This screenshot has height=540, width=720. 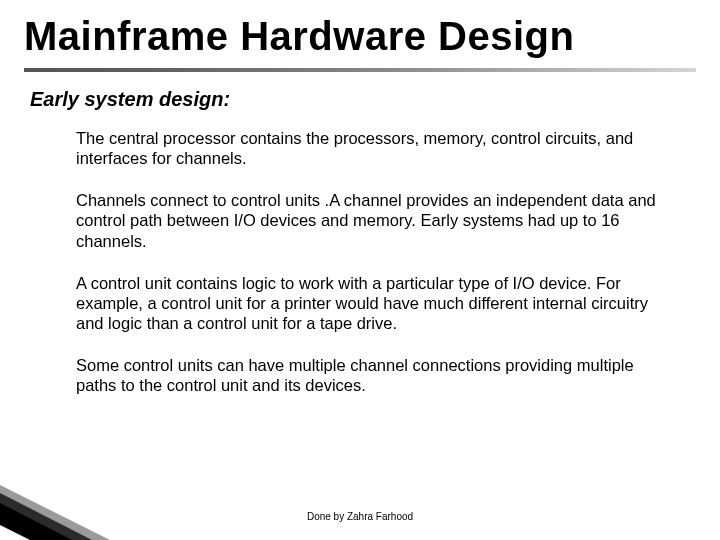 What do you see at coordinates (374, 220) in the screenshot?
I see `paragraph: Channels connect to control units .A cha…` at bounding box center [374, 220].